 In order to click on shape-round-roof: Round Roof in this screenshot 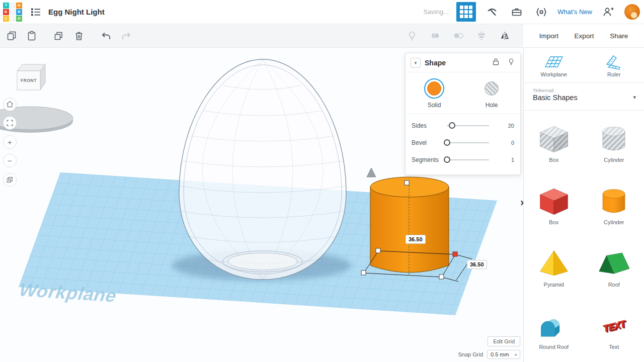, I will do `click(554, 330)`.